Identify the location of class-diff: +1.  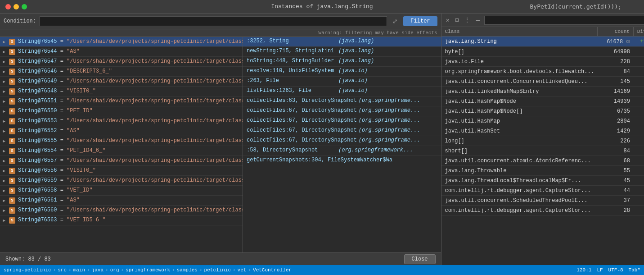
(639, 111).